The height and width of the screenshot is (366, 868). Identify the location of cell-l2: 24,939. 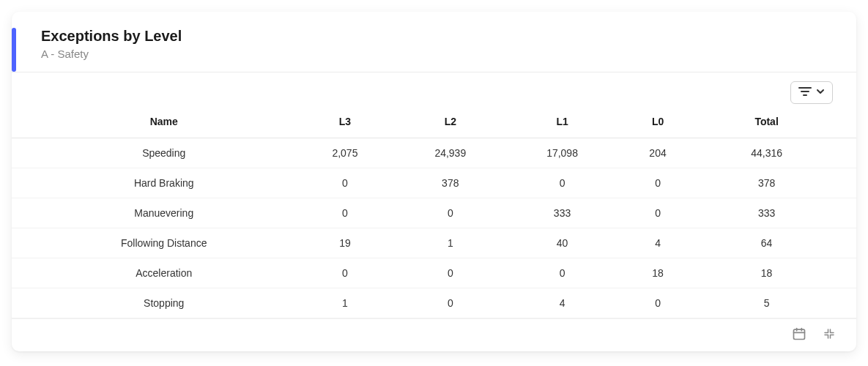
(450, 154).